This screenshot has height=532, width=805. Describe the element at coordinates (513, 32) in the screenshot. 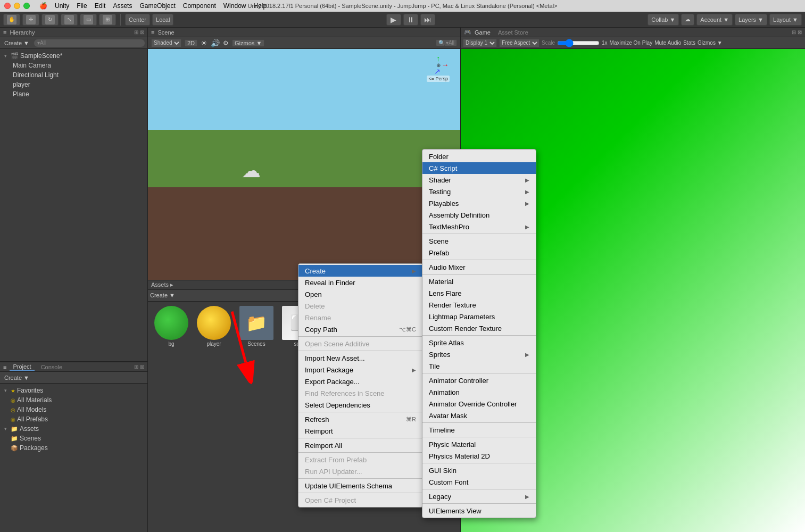

I see `asset-store-tab: Asset Store` at that location.